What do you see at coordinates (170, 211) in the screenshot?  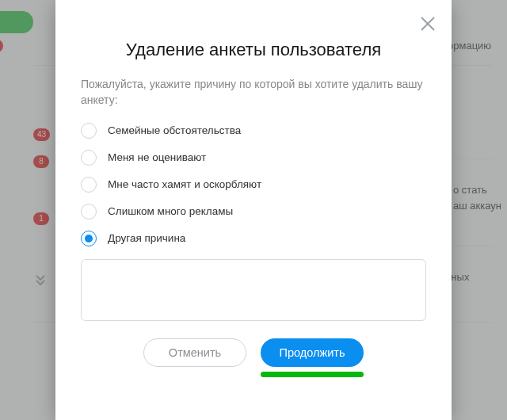 I see `reason-label: Слишком много рекламы` at bounding box center [170, 211].